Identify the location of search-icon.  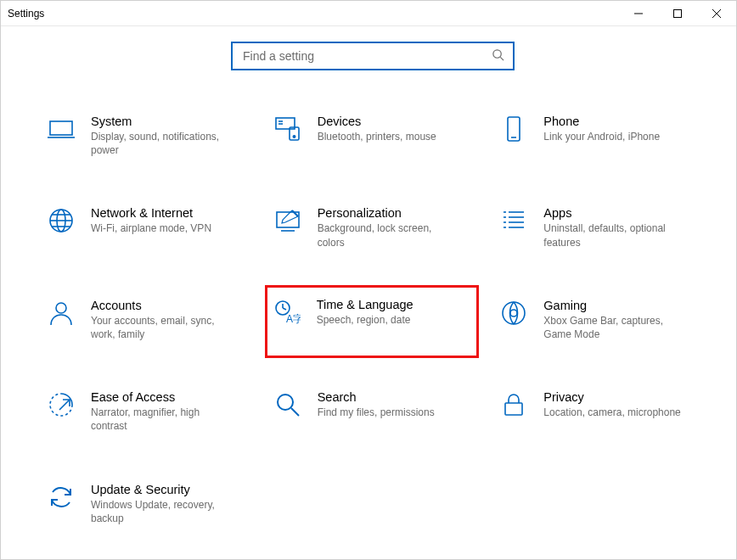
(498, 56).